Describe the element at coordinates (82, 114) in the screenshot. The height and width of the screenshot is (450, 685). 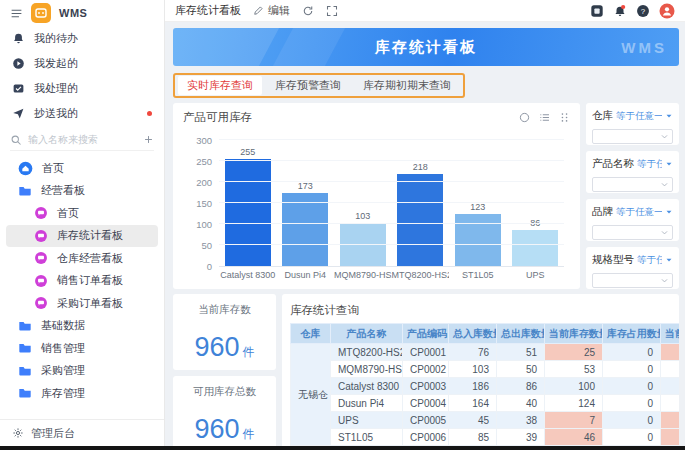
I see `sidebar-item-send: 抄送我的` at that location.